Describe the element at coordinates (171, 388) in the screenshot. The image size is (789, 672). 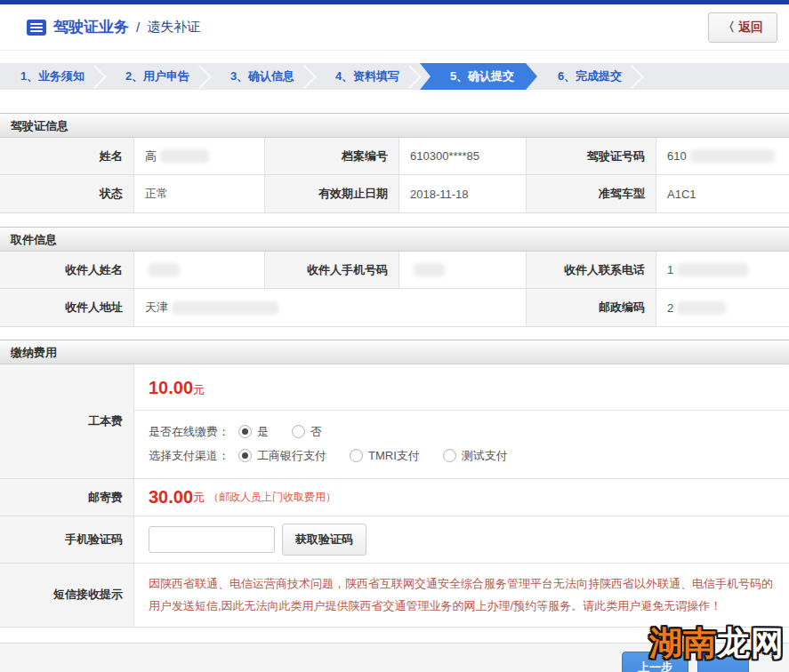
I see `production-fee-amount: 10.00` at that location.